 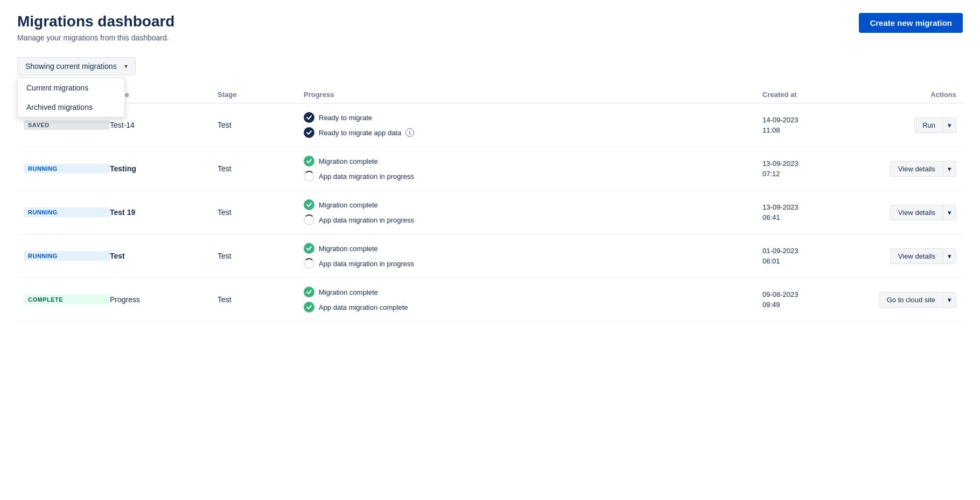 What do you see at coordinates (71, 107) in the screenshot?
I see `filter-option-archived: Archived migrations` at bounding box center [71, 107].